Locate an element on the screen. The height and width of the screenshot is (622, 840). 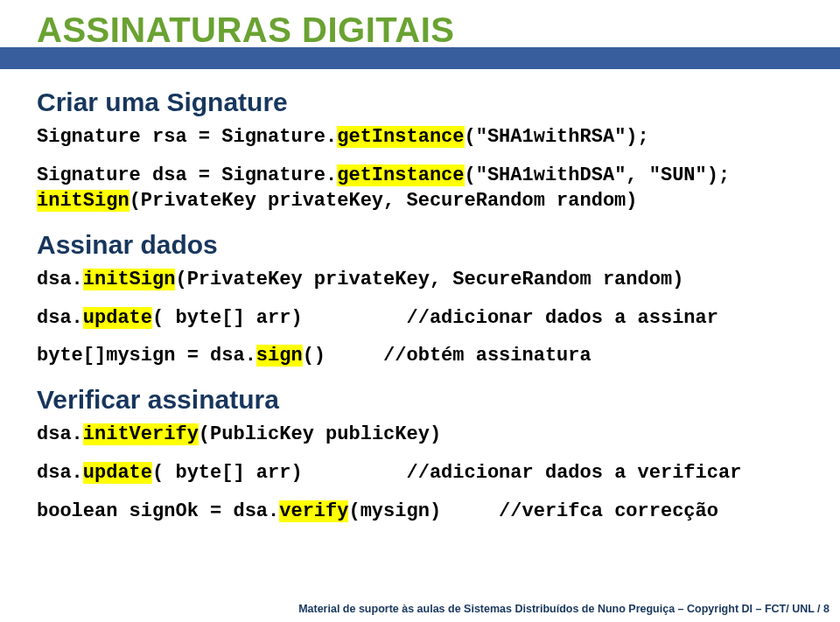
code-text: ("SHA1withRSA"); is located at coordinates (556, 136).